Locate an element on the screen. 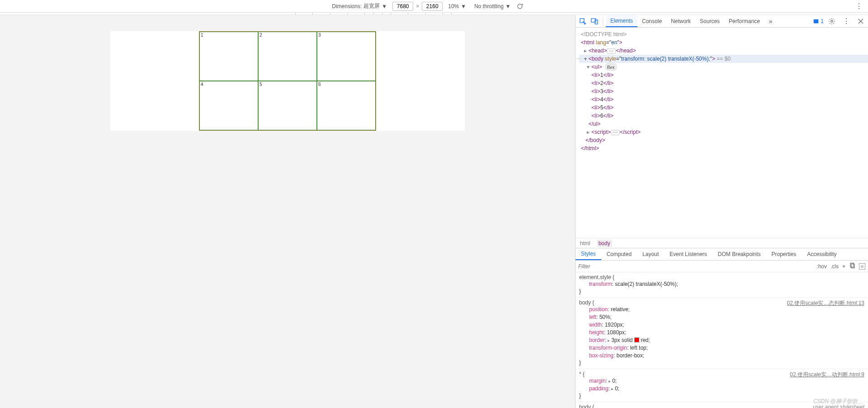 This screenshot has height=408, width=868. tab-computed: Computed is located at coordinates (619, 254).